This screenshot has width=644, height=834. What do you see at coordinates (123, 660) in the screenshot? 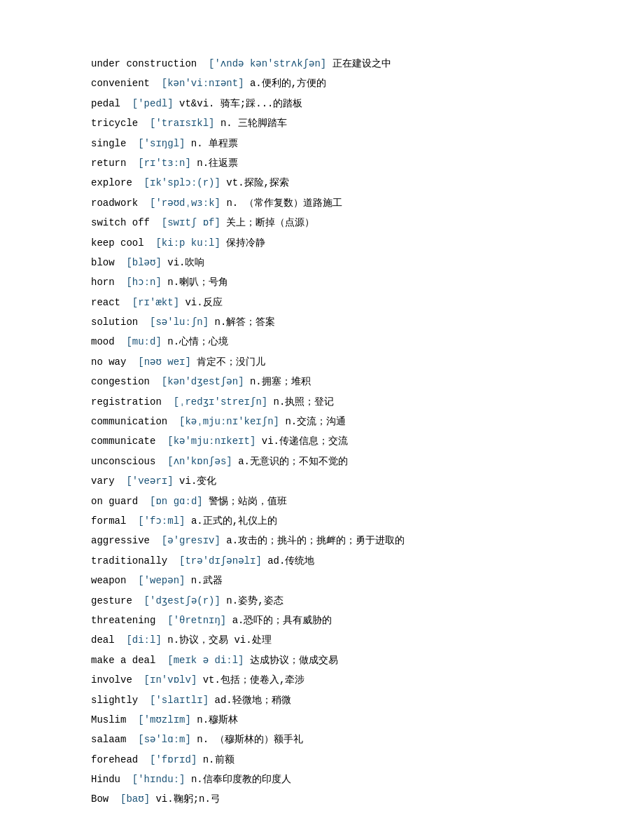
I see `vocab-word: make a deal` at bounding box center [123, 660].